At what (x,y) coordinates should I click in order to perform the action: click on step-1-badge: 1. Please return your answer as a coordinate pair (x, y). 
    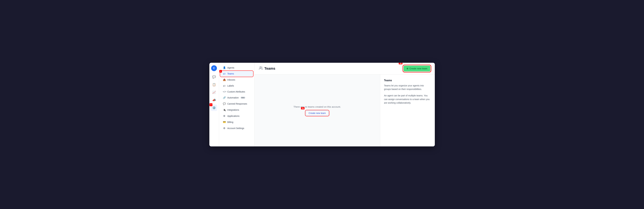
    Looking at the image, I should click on (211, 105).